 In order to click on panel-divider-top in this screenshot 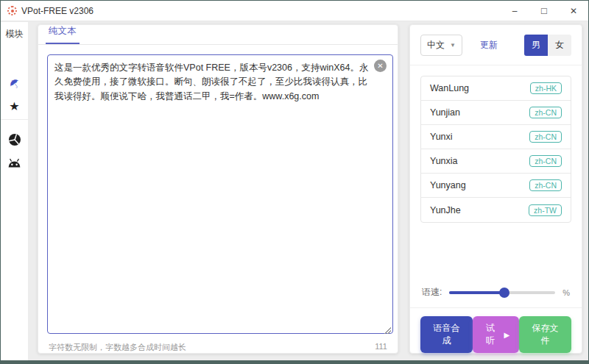, I will do `click(496, 65)`.